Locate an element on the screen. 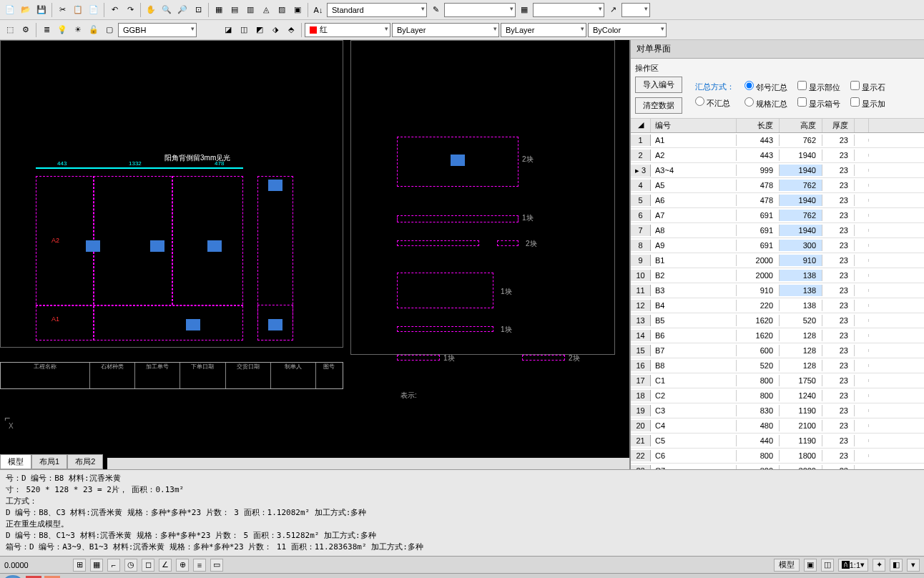  table-row: 4A547876223 is located at coordinates (777, 186).